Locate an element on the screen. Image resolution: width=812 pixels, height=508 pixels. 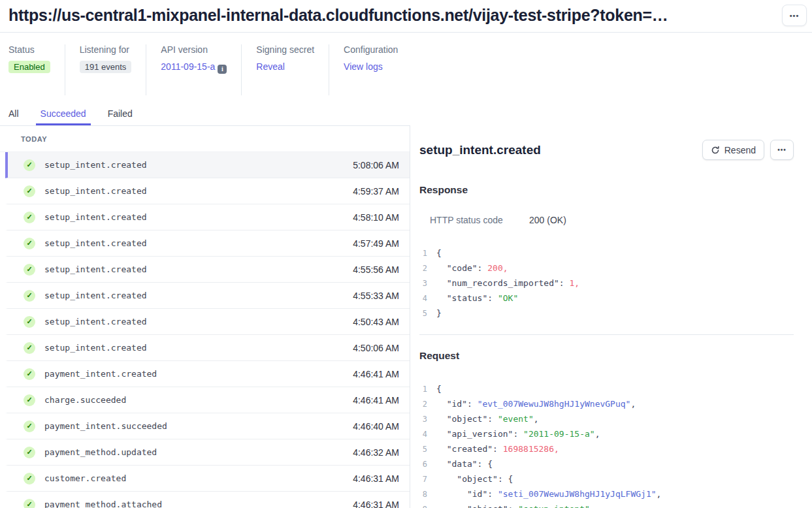
event-list-row: ✓customer.created4:46:31 AM is located at coordinates (208, 479).